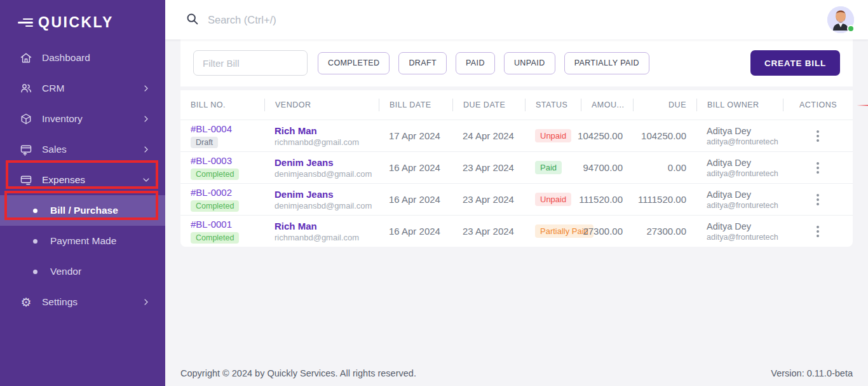 The image size is (868, 386). I want to click on sidebar-item-label: Inventory, so click(92, 119).